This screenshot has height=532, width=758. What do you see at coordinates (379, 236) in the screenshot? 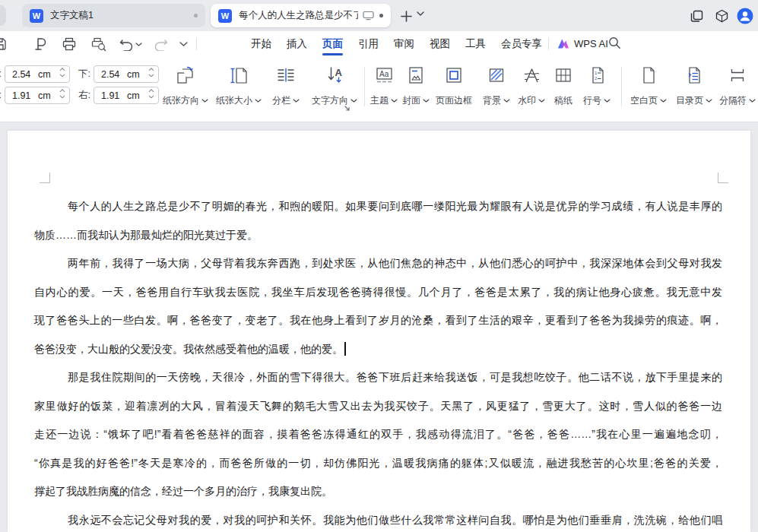
I see `text-line: 物质……而我却认为那最灿烂的阳光莫过于爱。` at bounding box center [379, 236].